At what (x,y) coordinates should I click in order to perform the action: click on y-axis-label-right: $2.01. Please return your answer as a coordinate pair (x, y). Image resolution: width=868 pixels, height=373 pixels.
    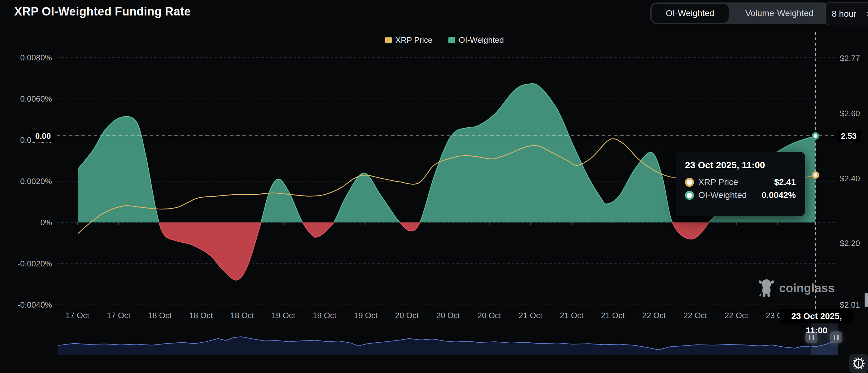
    Looking at the image, I should click on (854, 305).